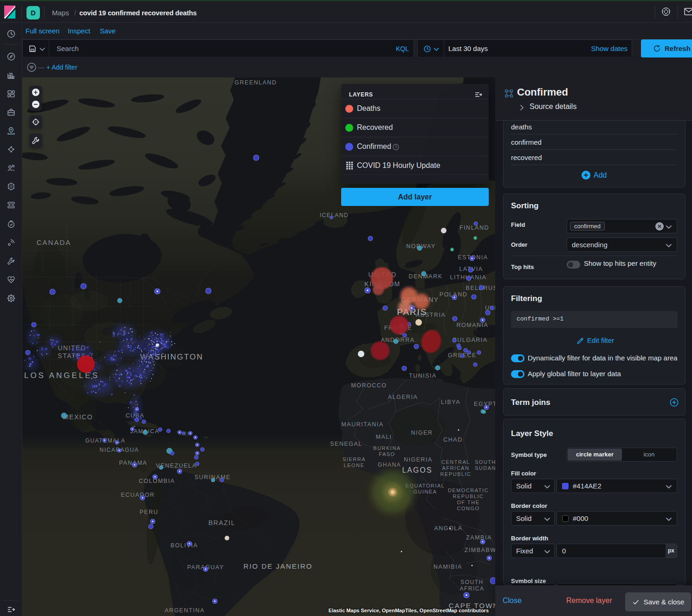  I want to click on svg-text: LIBYA, so click(451, 402).